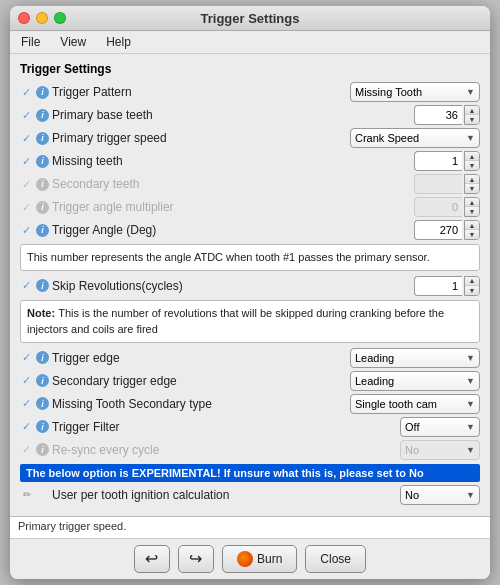 This screenshot has height=585, width=500. Describe the element at coordinates (96, 184) in the screenshot. I see `label-secondary-teeth: Secondary teeth` at that location.